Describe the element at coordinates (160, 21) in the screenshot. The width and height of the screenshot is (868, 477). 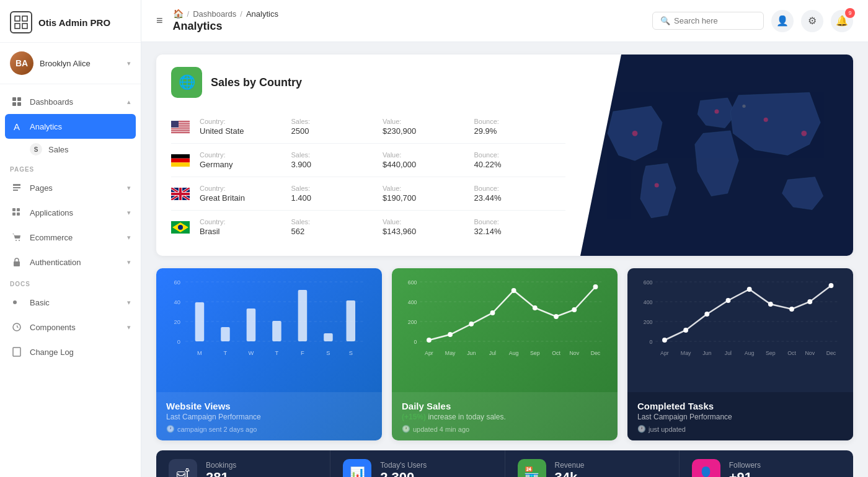
I see `menu-toggle-button: ≡` at that location.